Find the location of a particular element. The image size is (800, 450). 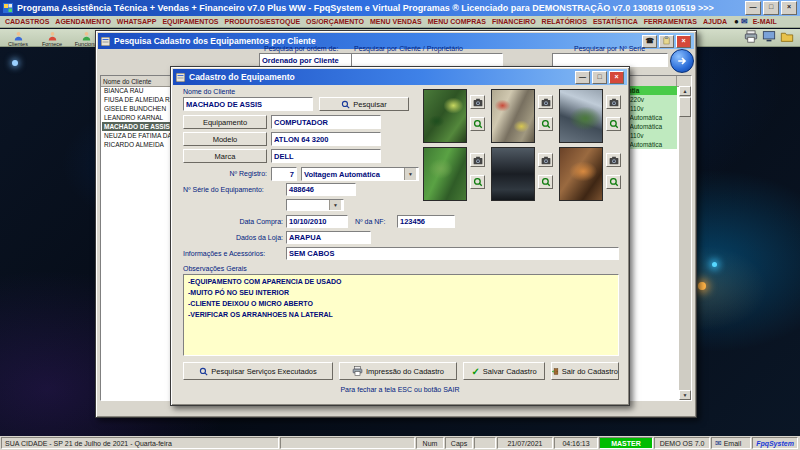

nf-input: 123456 is located at coordinates (426, 222).